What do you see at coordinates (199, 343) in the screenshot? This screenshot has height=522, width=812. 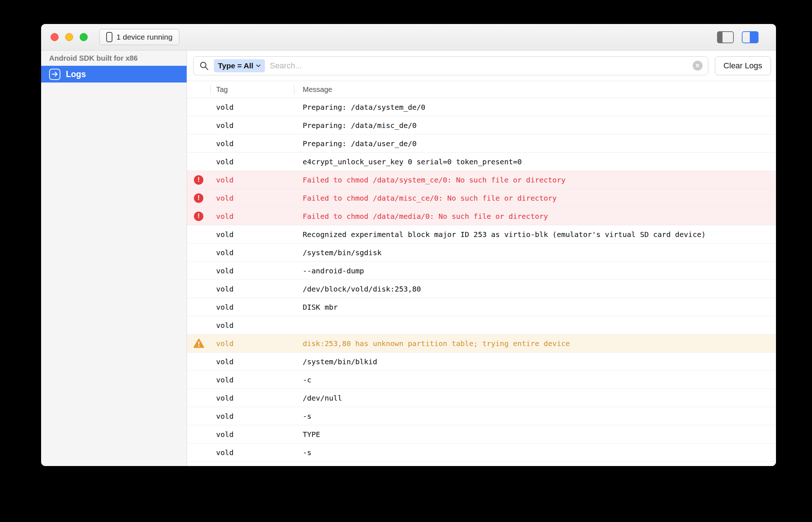 I see `log-level-cell` at bounding box center [199, 343].